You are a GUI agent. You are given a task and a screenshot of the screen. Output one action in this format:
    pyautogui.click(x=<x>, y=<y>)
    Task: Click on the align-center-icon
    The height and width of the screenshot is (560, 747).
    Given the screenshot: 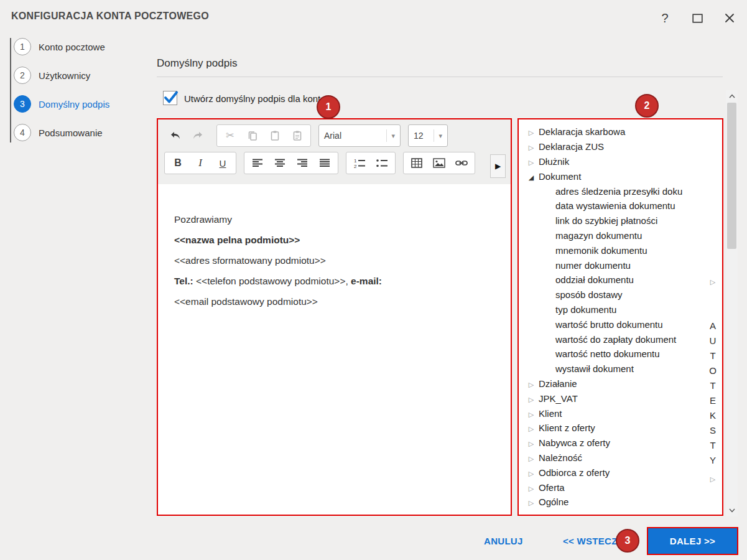 What is the action you would take?
    pyautogui.click(x=280, y=163)
    